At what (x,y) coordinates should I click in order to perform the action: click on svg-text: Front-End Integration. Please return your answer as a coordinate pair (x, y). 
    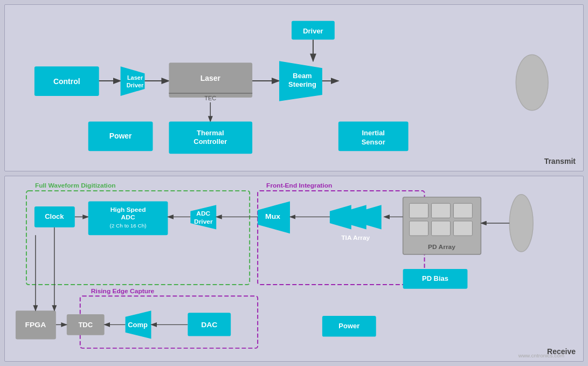
    Looking at the image, I should click on (299, 185).